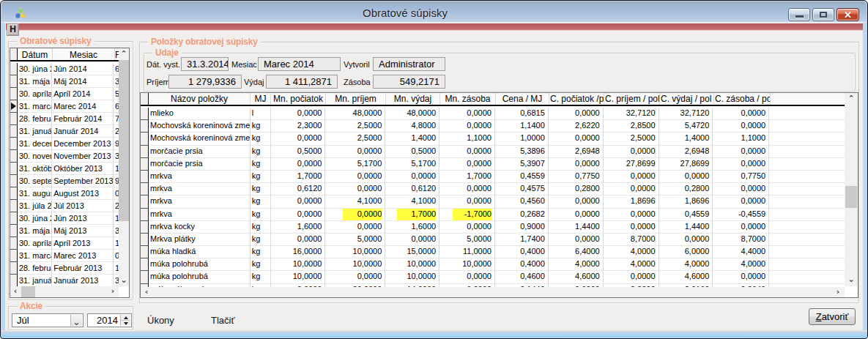 The height and width of the screenshot is (339, 868). I want to click on grid-row: mliekol0,000048,000048,00000,00000,68150…, so click(492, 114).